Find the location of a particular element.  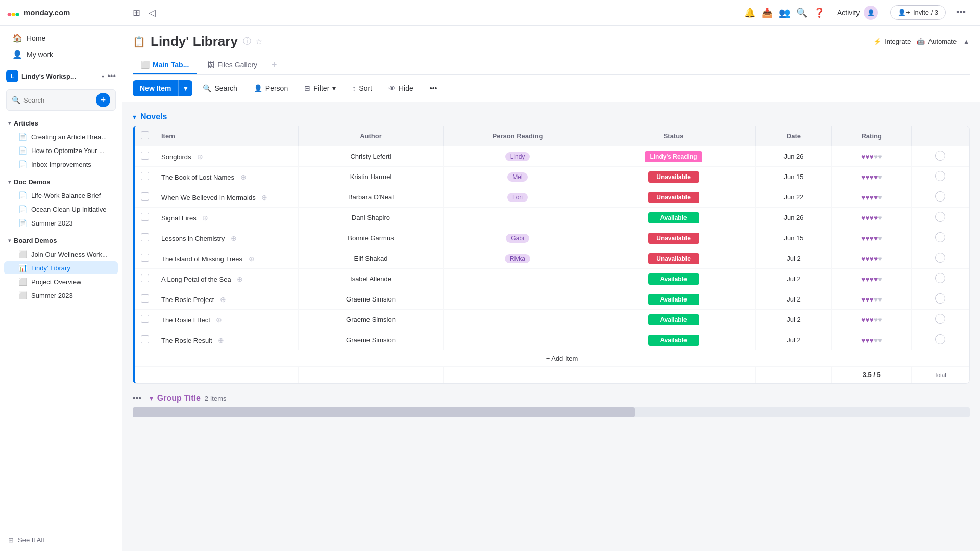

sidebar-item-lindy-library: 📊 Lindy' Library is located at coordinates (61, 268).